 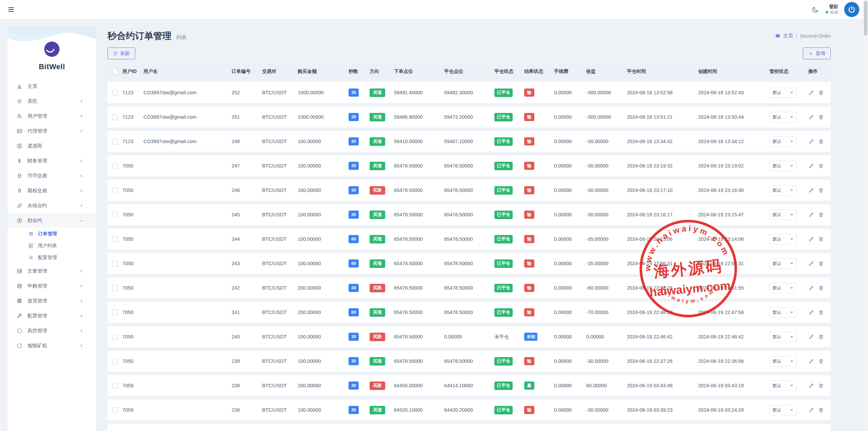 I want to click on sidebar: BitWell 主页系统用户管理代理管理渠道商财务管理币币交易期权交易永续合约秒…, so click(x=52, y=229).